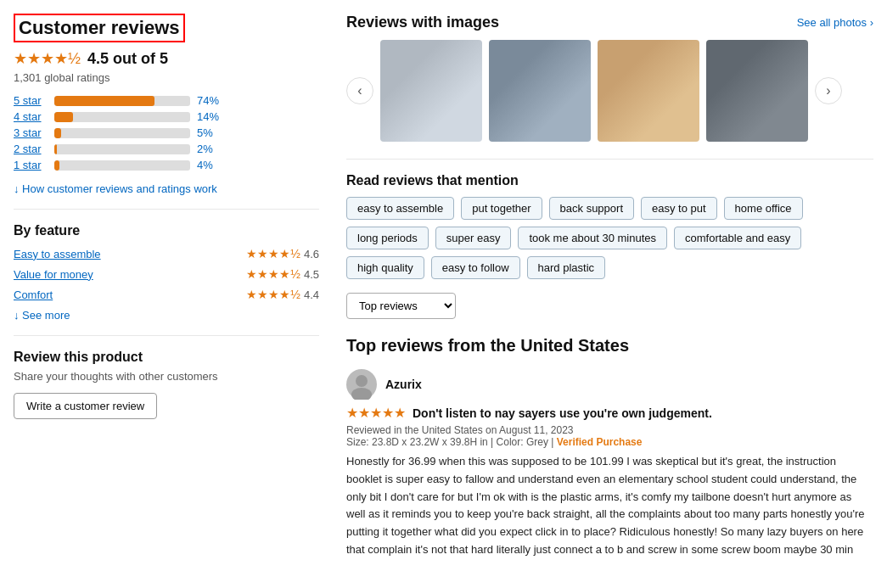 The image size is (887, 588). Describe the element at coordinates (31, 100) in the screenshot. I see `star-label: 5 star` at that location.